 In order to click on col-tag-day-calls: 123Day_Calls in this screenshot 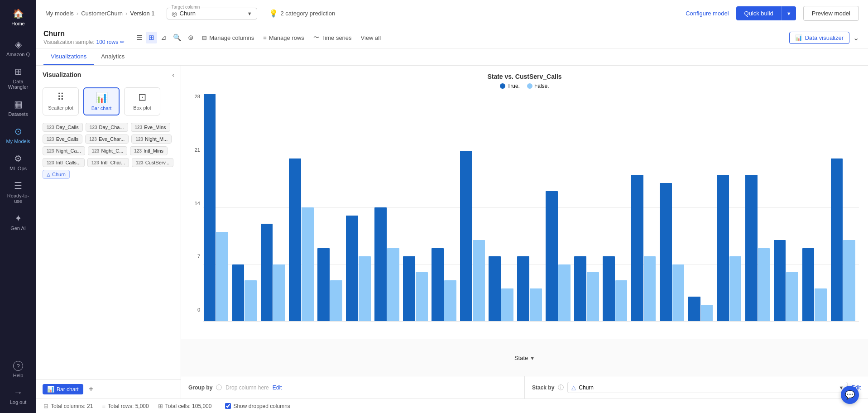, I will do `click(62, 127)`.